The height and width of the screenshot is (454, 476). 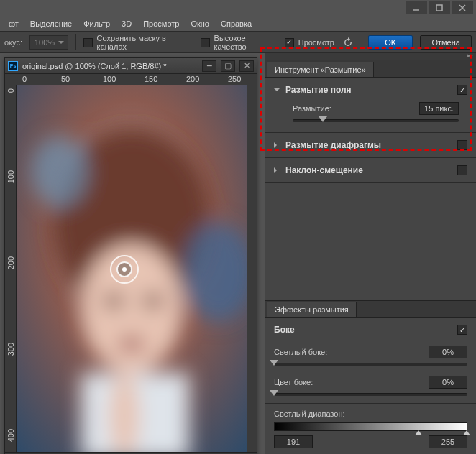 I want to click on save-mask-checkbox: Сохранить маску в каналах, so click(x=138, y=42).